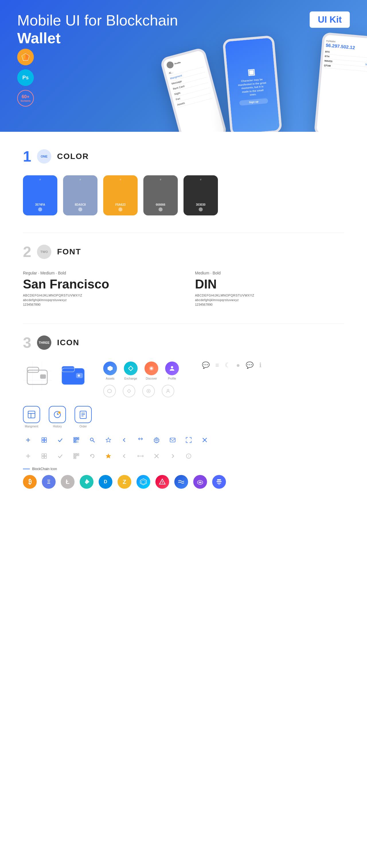 The image size is (367, 868). Describe the element at coordinates (270, 288) in the screenshot. I see `font-din: Medium · Bold DIN ABCDEFGHIJKLMNOPQRSTUV…` at that location.